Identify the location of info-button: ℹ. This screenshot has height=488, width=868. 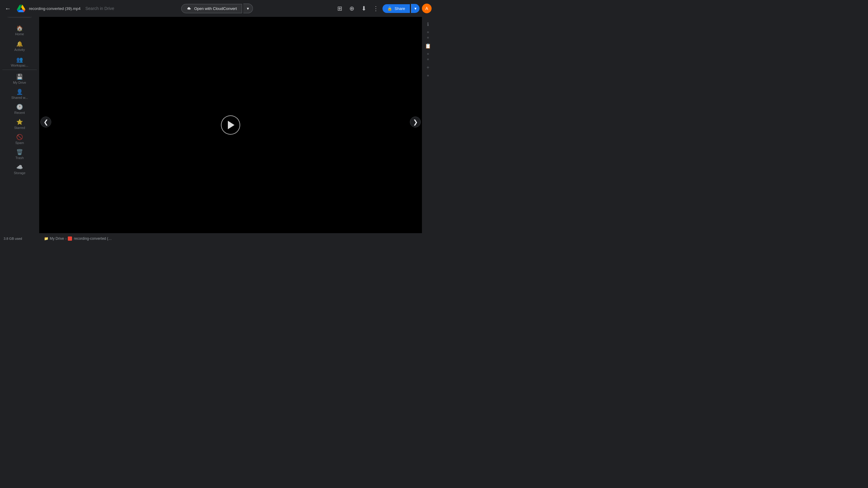
(428, 24).